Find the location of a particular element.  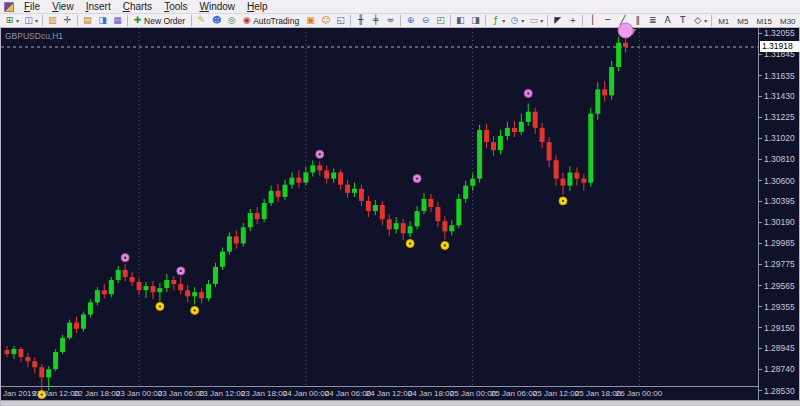

time-axis-label: 23 Jan 06:00 is located at coordinates (181, 394).